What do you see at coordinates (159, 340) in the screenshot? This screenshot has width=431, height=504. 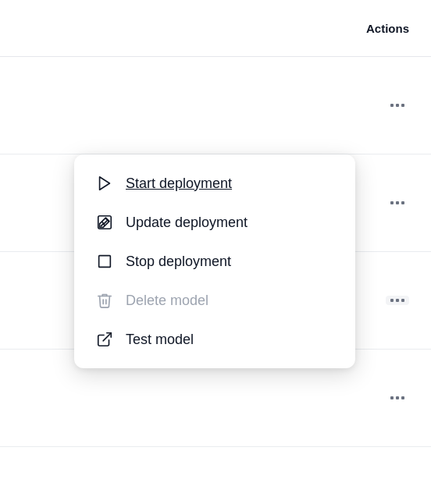 I see `menu-item-label: Test model` at bounding box center [159, 340].